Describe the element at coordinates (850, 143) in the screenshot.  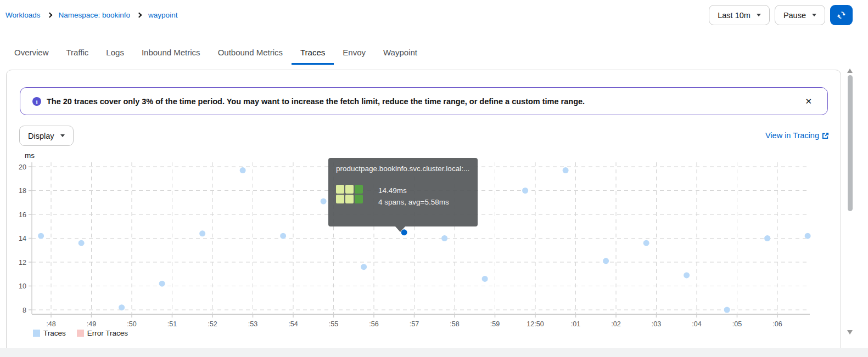
I see `scrollbar-thumb` at that location.